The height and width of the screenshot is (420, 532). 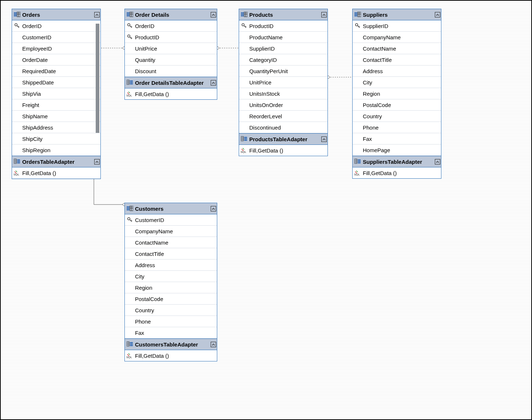 I want to click on column-row: Discount, so click(x=171, y=71).